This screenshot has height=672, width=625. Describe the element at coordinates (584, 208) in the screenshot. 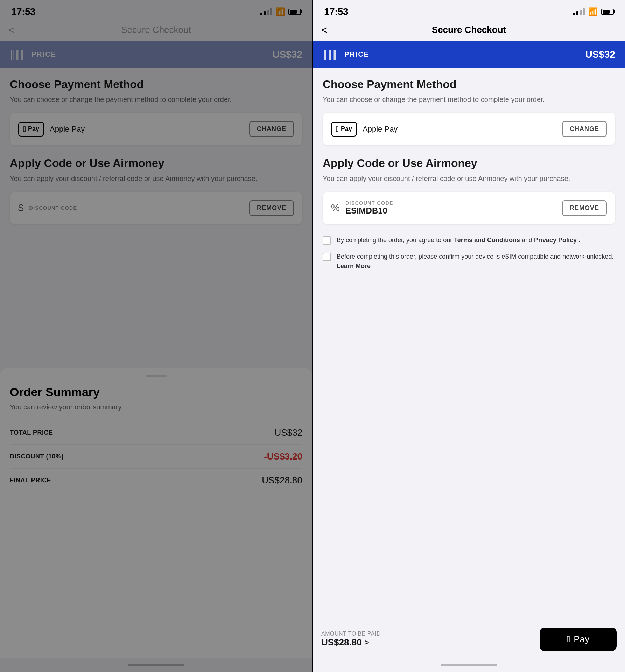

I see `remove-discount-button-right: REMOVE` at that location.